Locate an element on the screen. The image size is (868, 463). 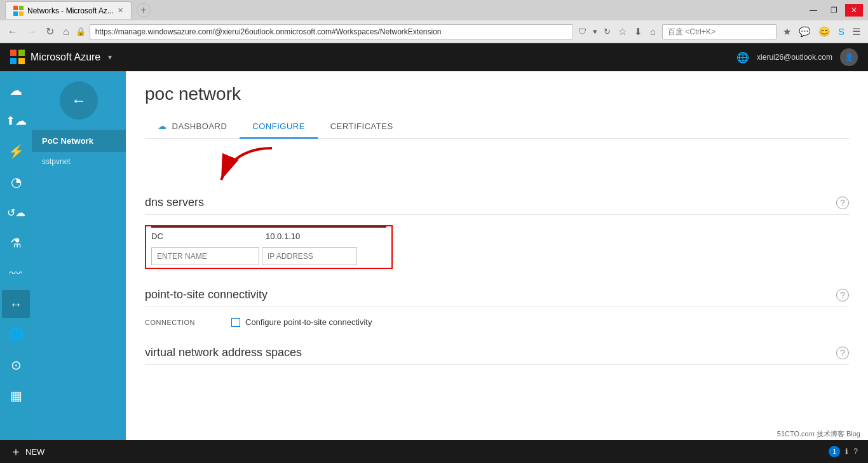
red-arrow is located at coordinates (243, 167).